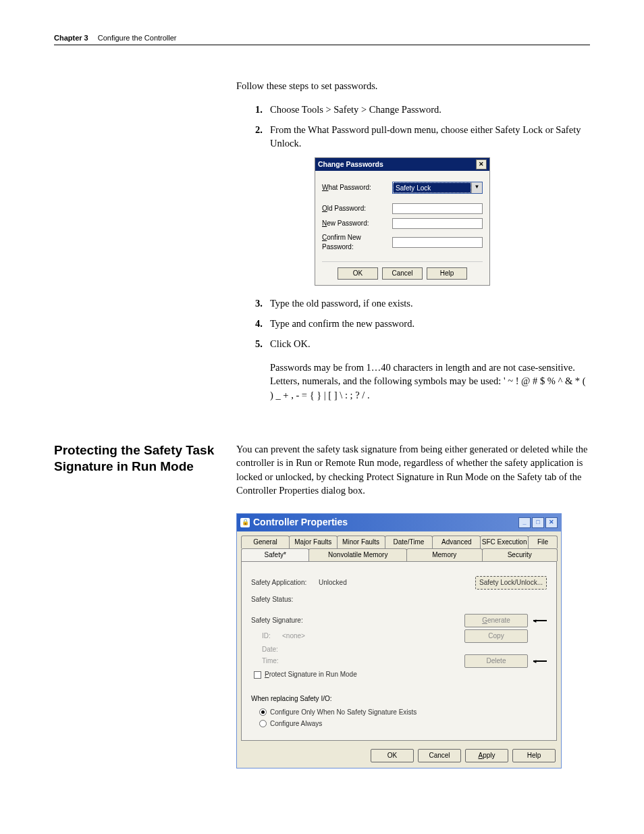  Describe the element at coordinates (413, 127) in the screenshot. I see `step-list: 1. Choose Tools > Safety > Change Passwo…` at that location.